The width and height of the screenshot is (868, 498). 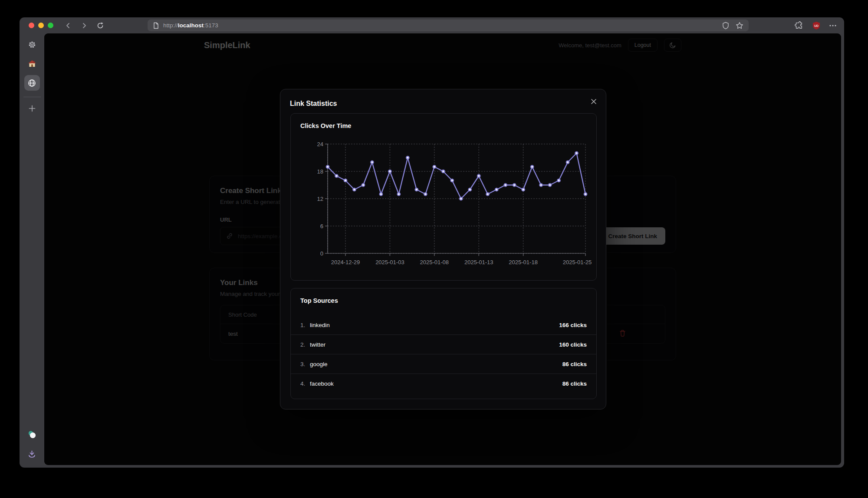 What do you see at coordinates (50, 25) in the screenshot?
I see `maximize-window-button` at bounding box center [50, 25].